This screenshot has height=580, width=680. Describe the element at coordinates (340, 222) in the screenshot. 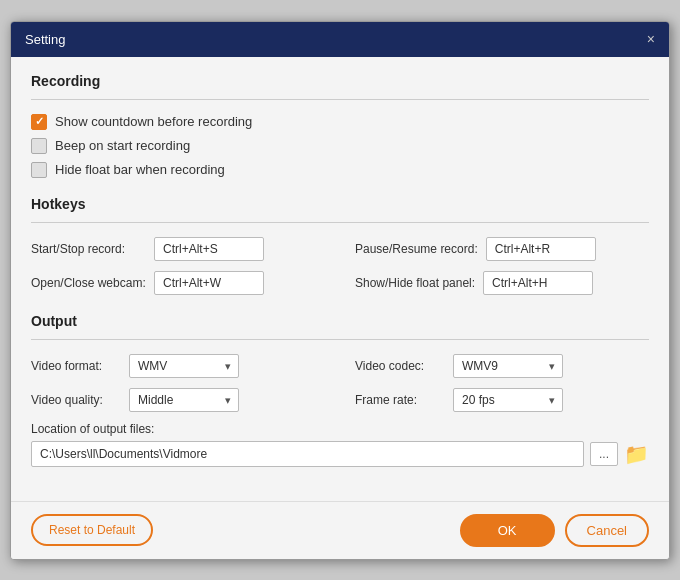

I see `hotkeys-divider` at that location.